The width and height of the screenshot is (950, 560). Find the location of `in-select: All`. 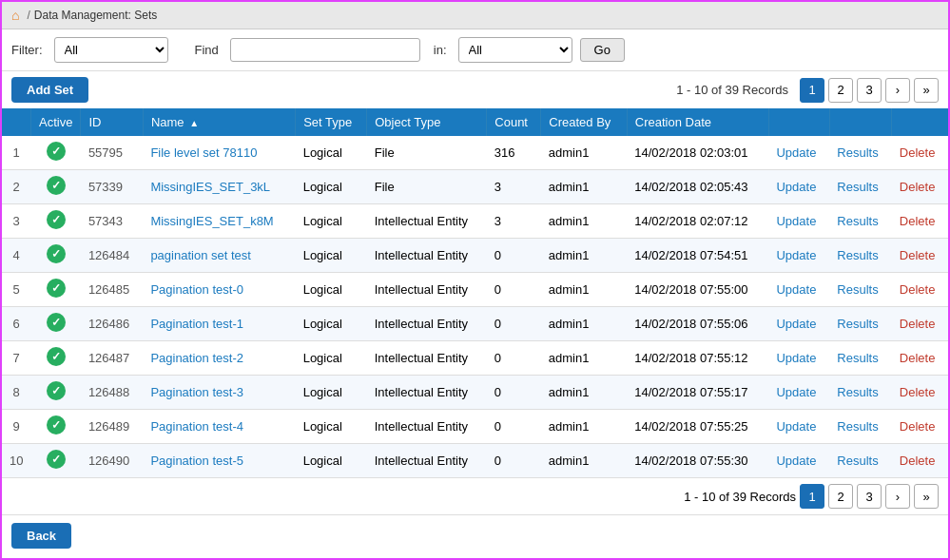

in-select: All is located at coordinates (515, 49).